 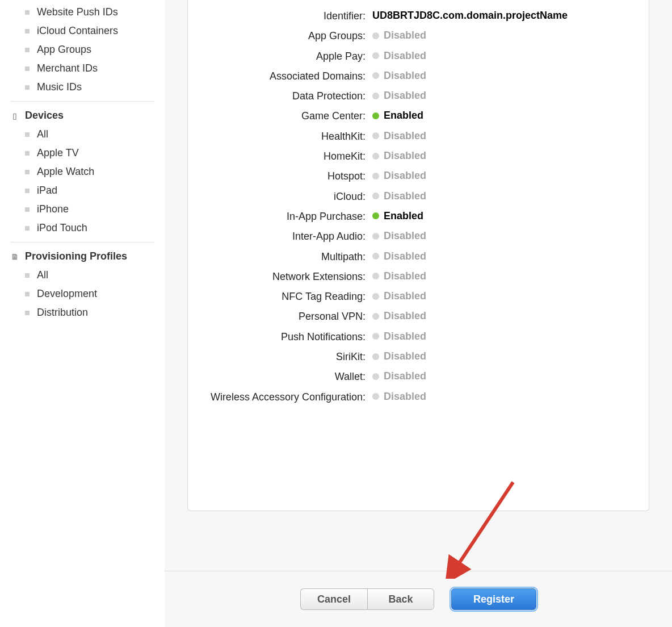 What do you see at coordinates (58, 153) in the screenshot?
I see `sidebar-item-label: Apple TV` at bounding box center [58, 153].